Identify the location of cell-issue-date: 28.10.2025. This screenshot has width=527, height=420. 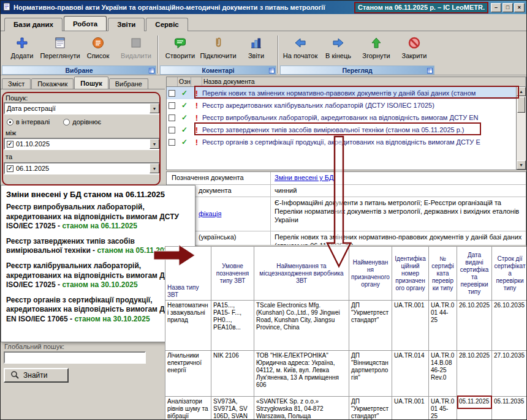
(474, 373).